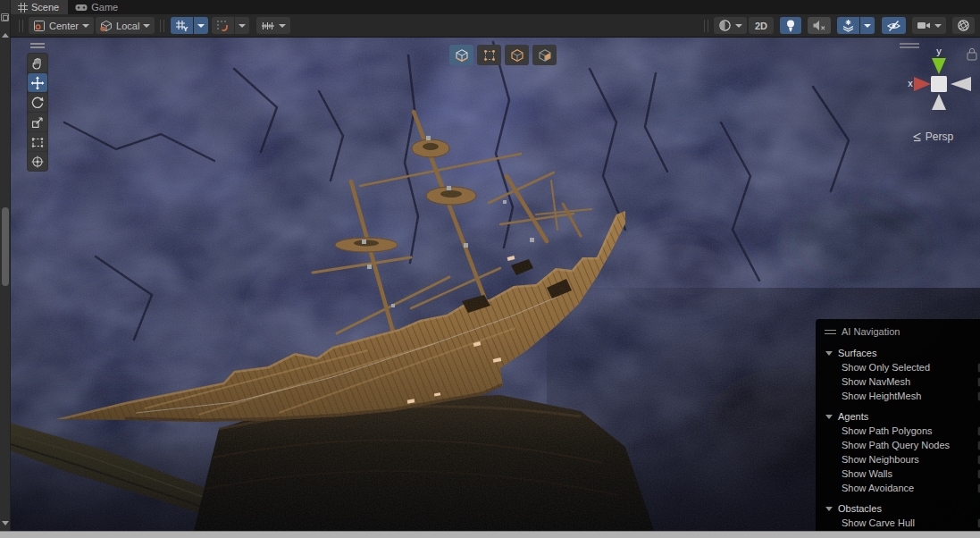 The width and height of the screenshot is (980, 538). I want to click on toggle-show-path-polygons: Show Path Polygons, so click(902, 431).